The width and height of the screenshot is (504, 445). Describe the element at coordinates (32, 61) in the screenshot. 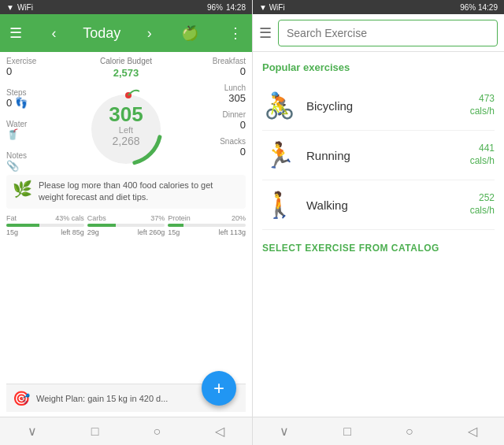

I see `exercise-label: Exercise` at that location.